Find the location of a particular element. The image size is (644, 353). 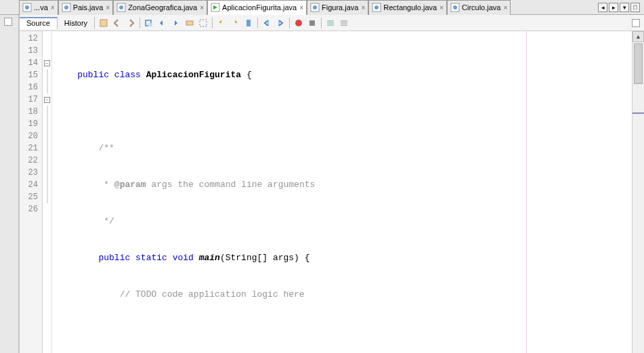

file-tab-label: Rectangulo.java is located at coordinates (410, 7).